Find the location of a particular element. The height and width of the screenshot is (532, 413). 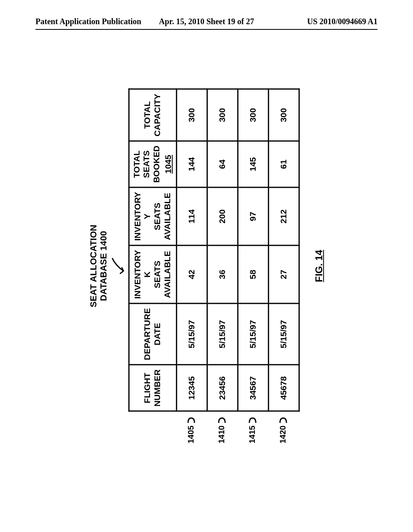

hdr-text: FLIGHT NUMBER is located at coordinates (153, 388).